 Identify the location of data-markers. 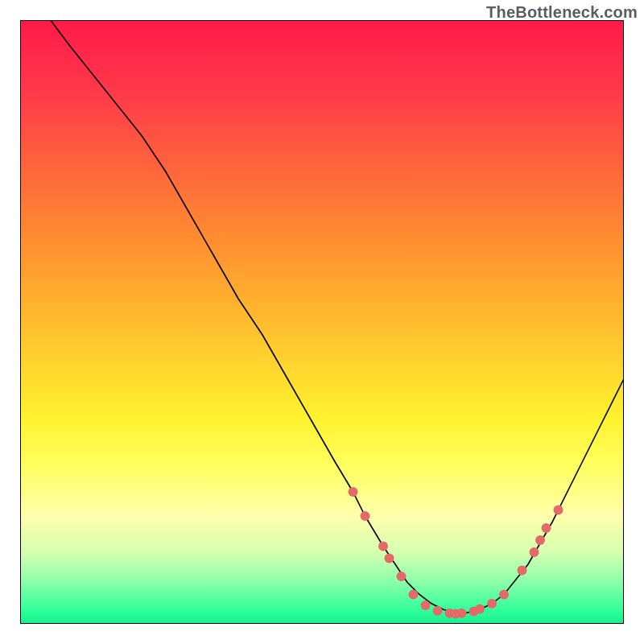
(456, 553).